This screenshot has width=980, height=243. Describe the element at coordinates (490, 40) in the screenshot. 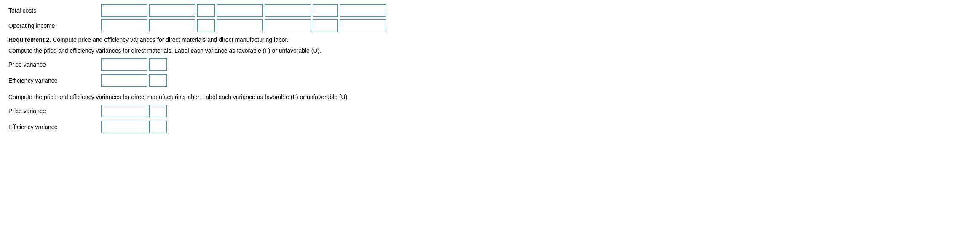

I see `requirement2-heading: Requirement 2. Compute price and efficie…` at that location.